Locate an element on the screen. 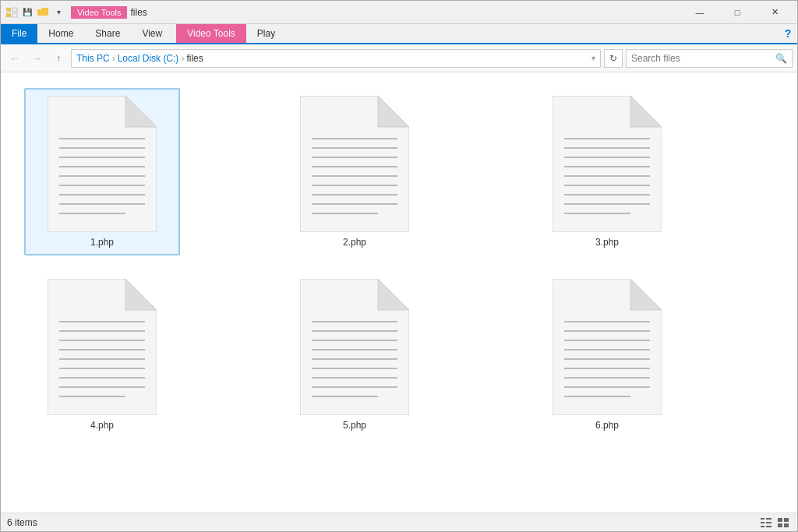 Image resolution: width=798 pixels, height=532 pixels. address-bar: ← → ↑ This PC › Local Disk (C:) › files … is located at coordinates (399, 58).